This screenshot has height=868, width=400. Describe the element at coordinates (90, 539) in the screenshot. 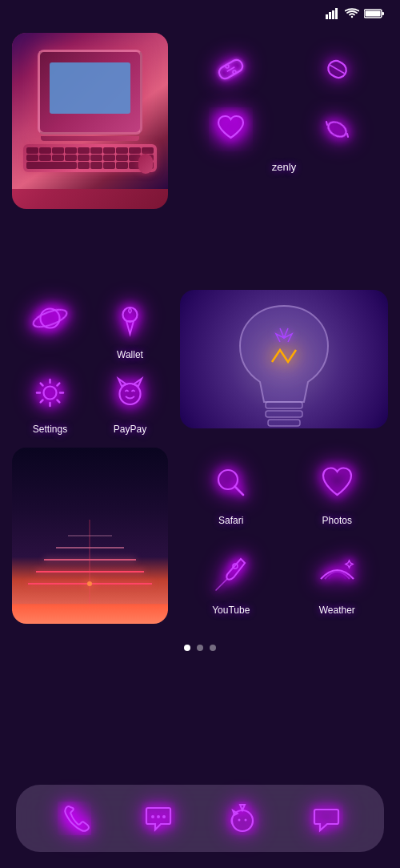

I see `bottom-left-widget-container` at that location.